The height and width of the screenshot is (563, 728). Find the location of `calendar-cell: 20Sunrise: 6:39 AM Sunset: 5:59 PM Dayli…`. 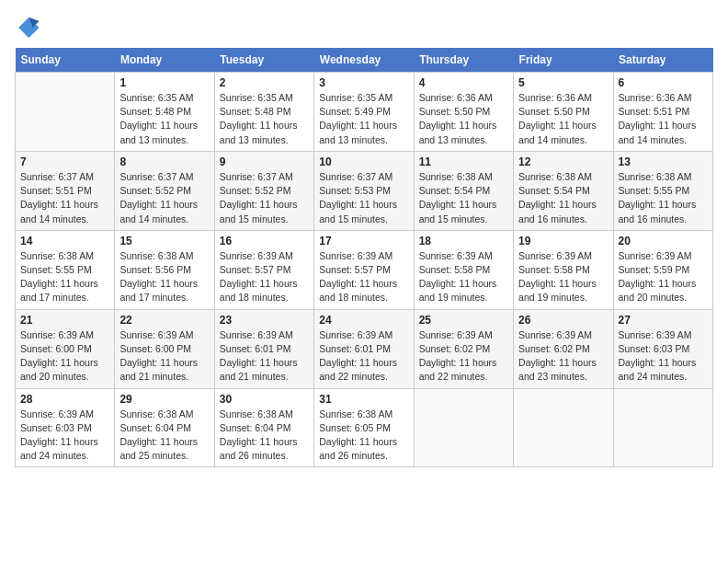

calendar-cell: 20Sunrise: 6:39 AM Sunset: 5:59 PM Dayli… is located at coordinates (663, 270).